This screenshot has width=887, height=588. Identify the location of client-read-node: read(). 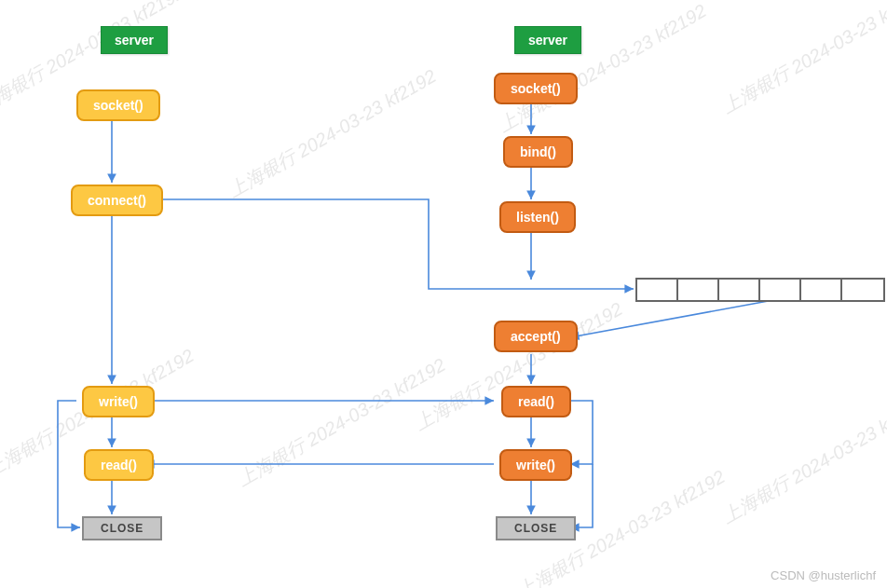
(119, 465).